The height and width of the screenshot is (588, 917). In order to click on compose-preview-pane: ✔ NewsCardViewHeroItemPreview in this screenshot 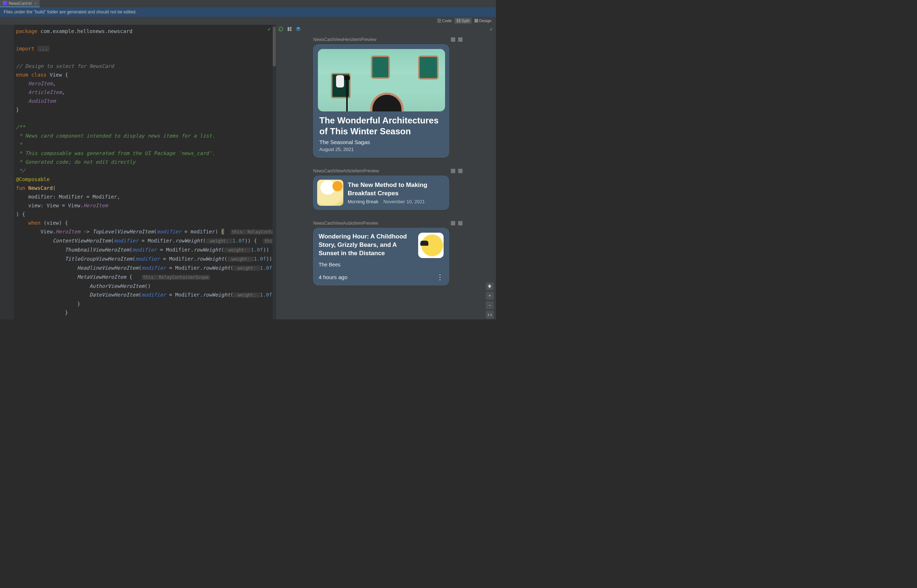, I will do `click(386, 172)`.